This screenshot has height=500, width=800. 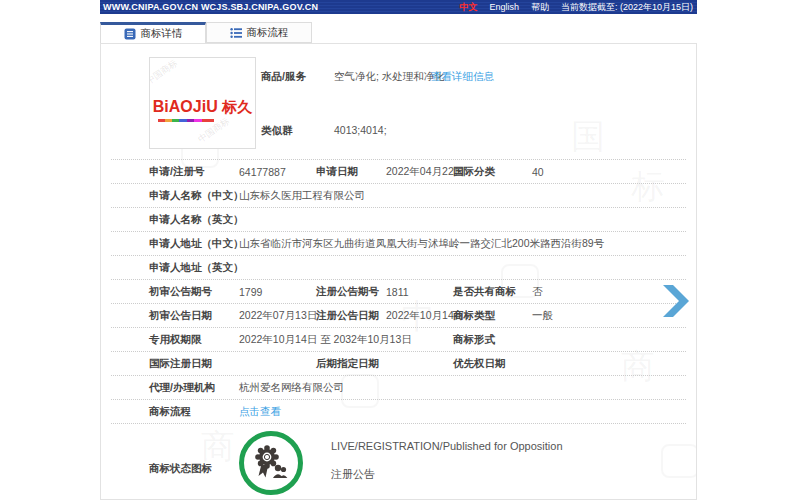 What do you see at coordinates (196, 196) in the screenshot?
I see `applicant-cn-label: 申请人名称（中文）` at bounding box center [196, 196].